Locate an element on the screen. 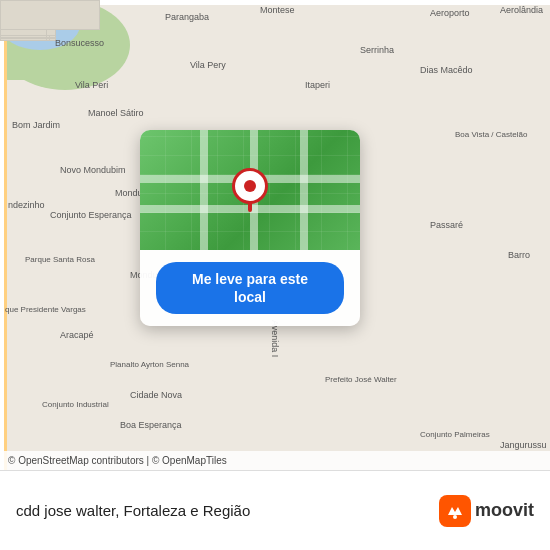 This screenshot has height=550, width=550. popup-card: Me leve para este local is located at coordinates (250, 228).